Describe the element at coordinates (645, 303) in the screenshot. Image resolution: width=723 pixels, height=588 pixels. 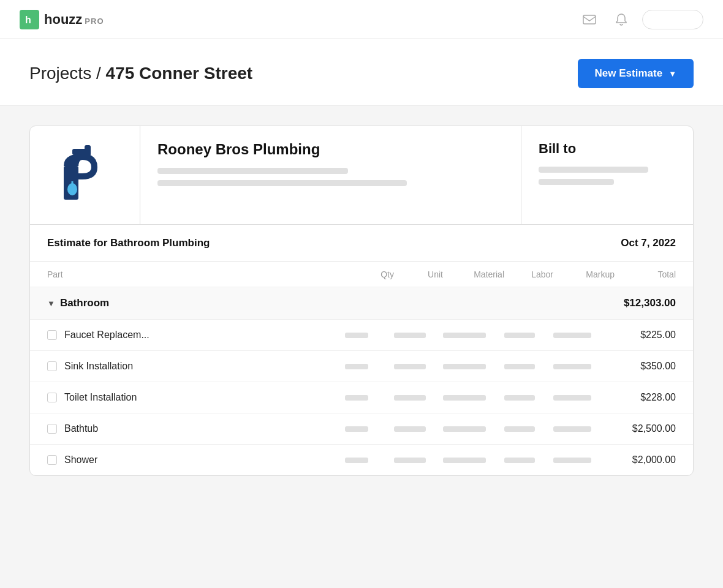
I see `category-total: $12,303.00` at that location.